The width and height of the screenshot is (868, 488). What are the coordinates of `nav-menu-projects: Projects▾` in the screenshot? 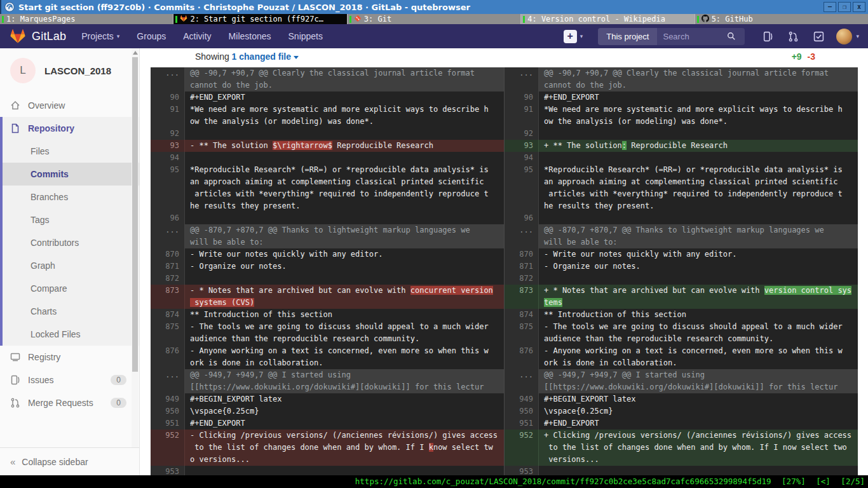 It's located at (100, 36).